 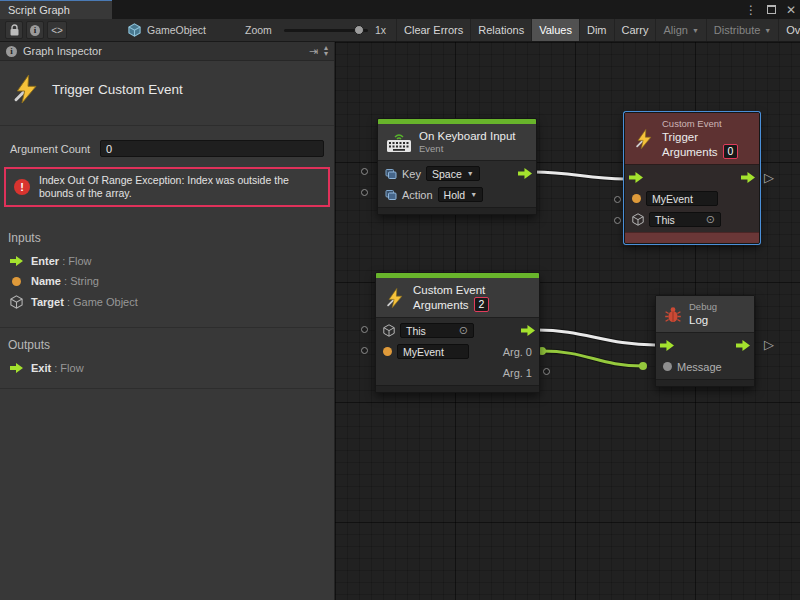 I want to click on node-trigger-custom-event: Custom Event Trigger Arguments 0, so click(x=692, y=178).